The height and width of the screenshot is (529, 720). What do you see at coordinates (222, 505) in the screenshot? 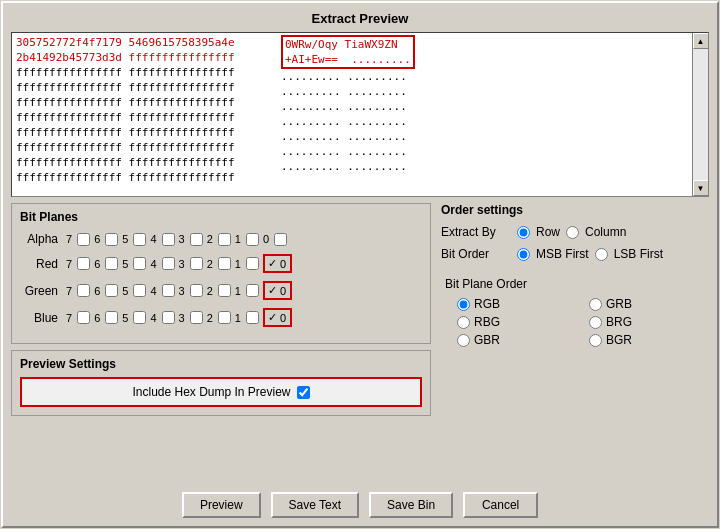
I see `preview-button: Preview` at bounding box center [222, 505].